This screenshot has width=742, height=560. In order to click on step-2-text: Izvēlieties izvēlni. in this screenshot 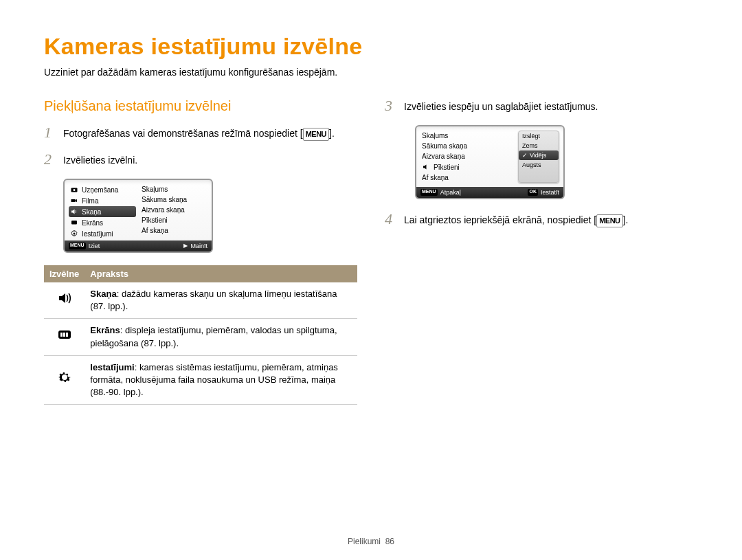, I will do `click(100, 159)`.